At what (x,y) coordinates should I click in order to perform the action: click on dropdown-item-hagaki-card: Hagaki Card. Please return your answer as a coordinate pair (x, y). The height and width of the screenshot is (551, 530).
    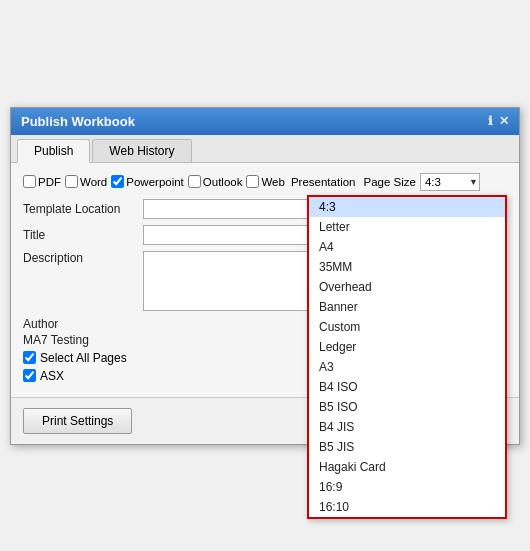
    Looking at the image, I should click on (407, 467).